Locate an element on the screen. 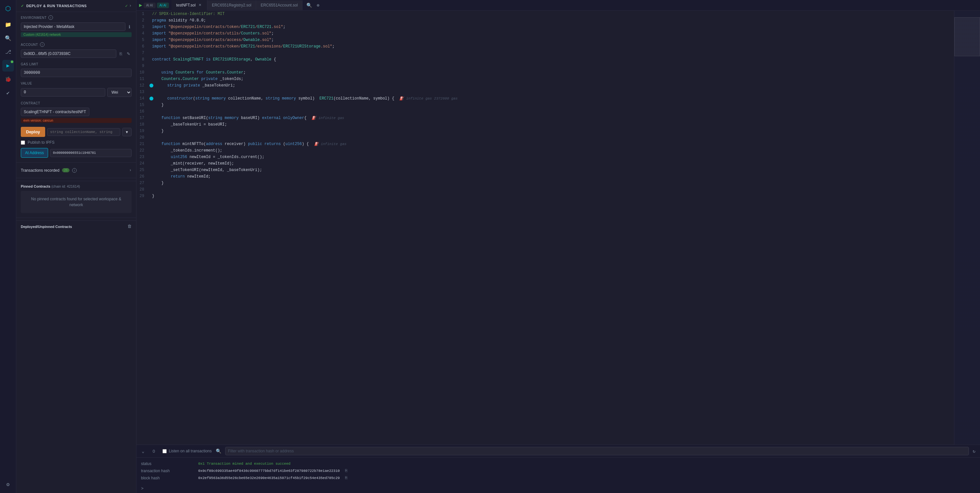  environment-select: Injected Provider - MetaMask is located at coordinates (73, 27).